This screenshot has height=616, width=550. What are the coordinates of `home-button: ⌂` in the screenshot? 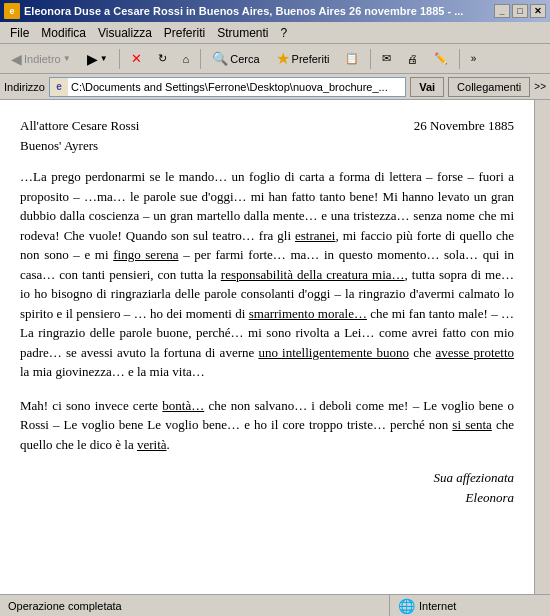 It's located at (186, 59).